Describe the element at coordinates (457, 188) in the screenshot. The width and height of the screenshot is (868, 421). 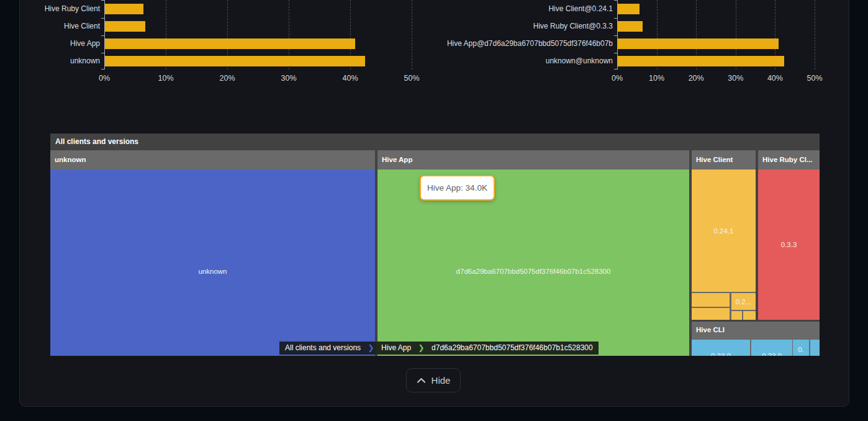
I see `tooltip: Hive App: 34.0K` at that location.